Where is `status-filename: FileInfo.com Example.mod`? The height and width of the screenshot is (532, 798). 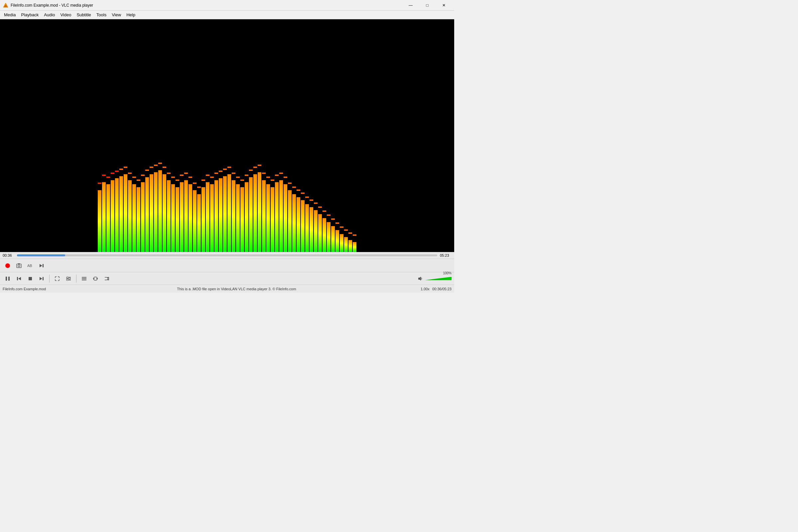
status-filename: FileInfo.com Example.mod is located at coordinates (28, 289).